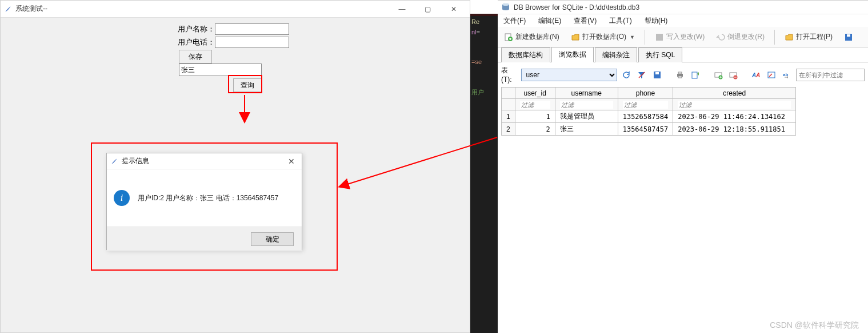  I want to click on toolbar: 新建数据库(N) 打开数据库(O)▼ 写入更改(W) 倒退更改(R) 打开工程(…, so click(683, 37).